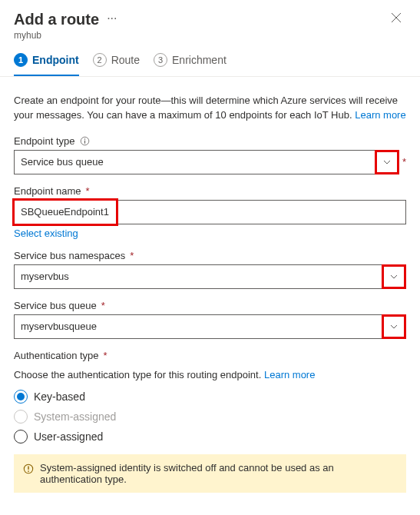 The height and width of the screenshot is (515, 420). Describe the element at coordinates (46, 234) in the screenshot. I see `select-existing-link: Select existing` at that location.